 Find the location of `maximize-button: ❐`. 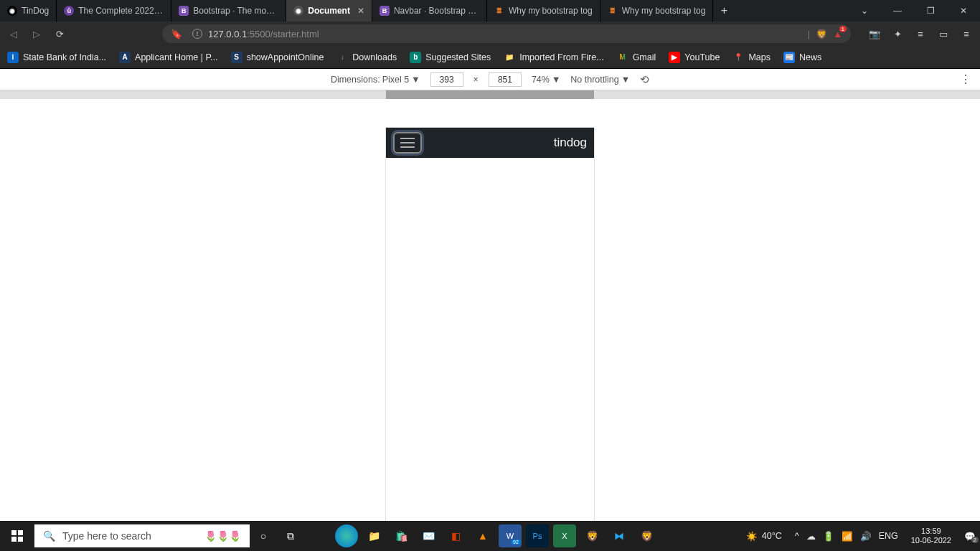

maximize-button: ❐ is located at coordinates (930, 11).